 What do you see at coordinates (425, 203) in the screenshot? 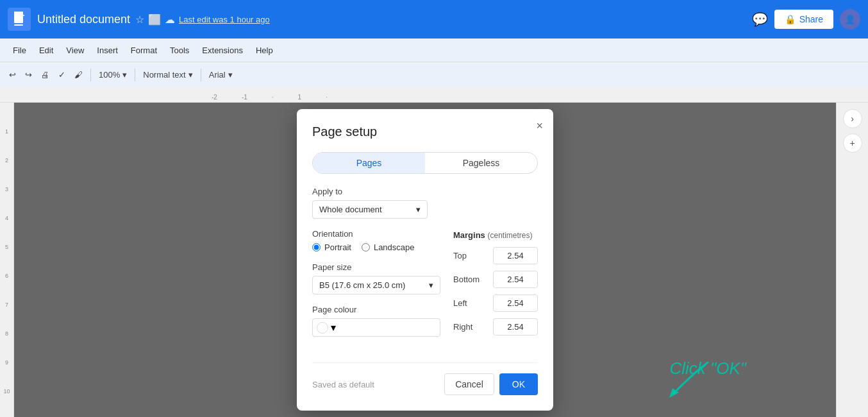
I see `apply-to-section: Apply to Whole document ▾` at bounding box center [425, 203].